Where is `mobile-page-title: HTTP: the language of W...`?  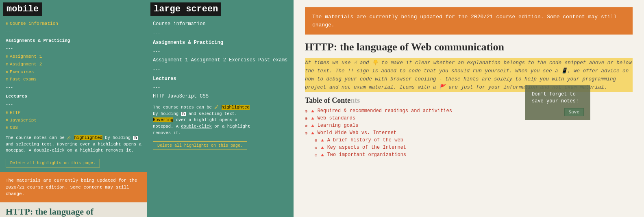
mobile-page-title: HTTP: the language of W... is located at coordinates (74, 210).